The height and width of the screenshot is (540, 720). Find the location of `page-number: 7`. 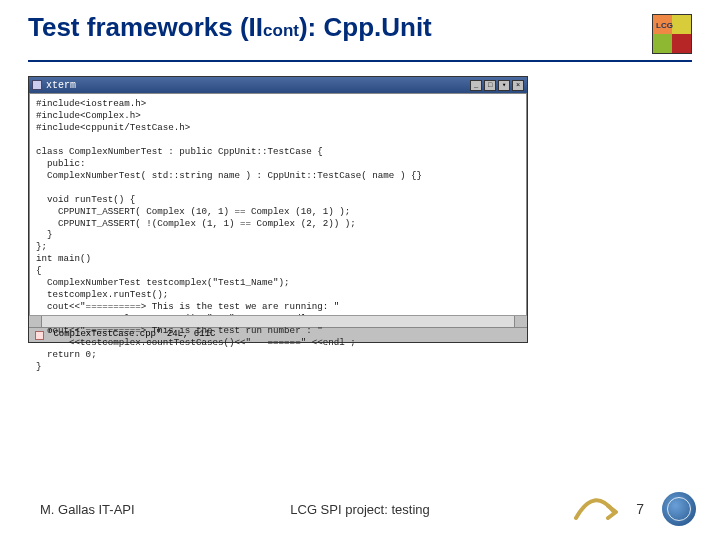

page-number: 7 is located at coordinates (640, 509).